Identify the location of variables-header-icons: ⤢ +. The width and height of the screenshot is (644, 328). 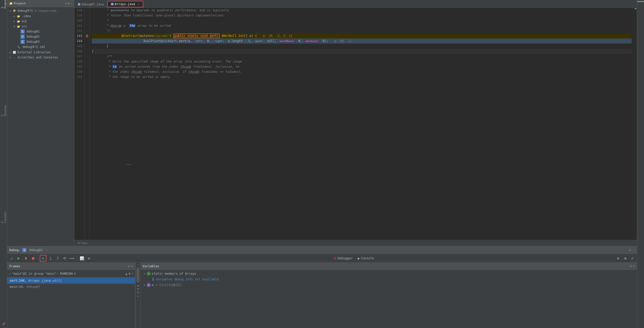
(632, 266).